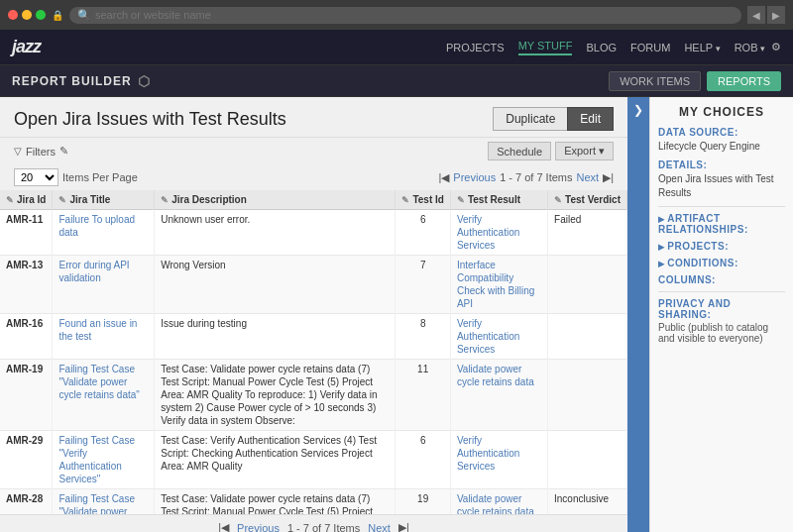 Image resolution: width=793 pixels, height=532 pixels. Describe the element at coordinates (405, 16) in the screenshot. I see `address-bar: 🔍` at that location.